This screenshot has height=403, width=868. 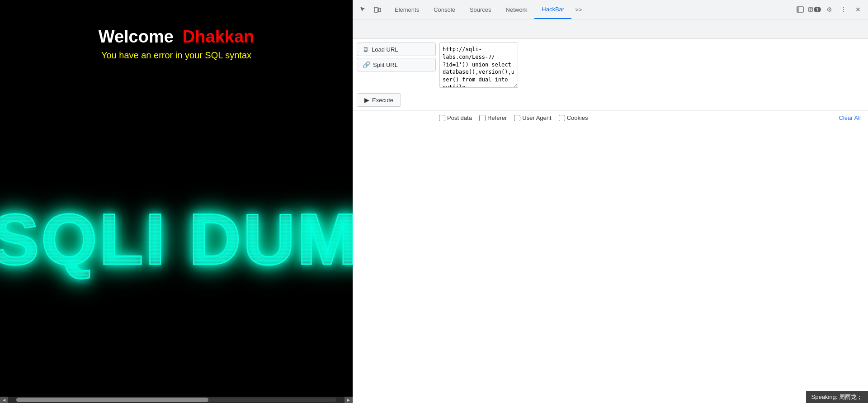 I want to click on execute-button: ▶ Execute, so click(x=379, y=100).